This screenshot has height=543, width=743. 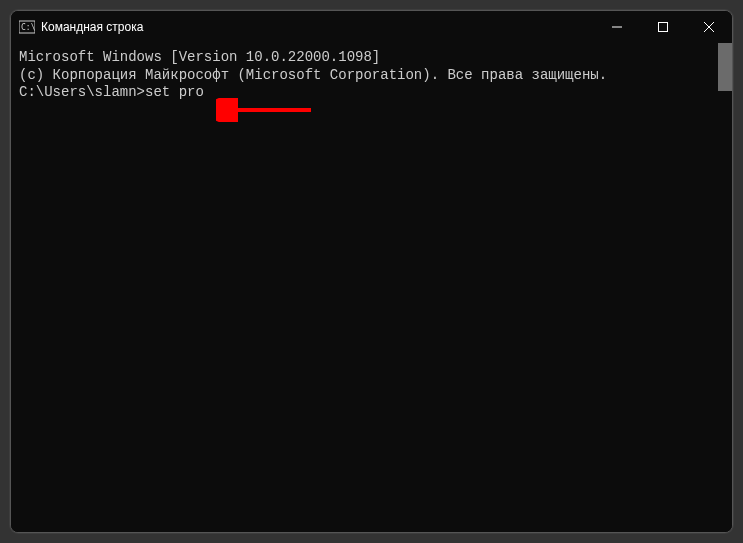 I want to click on version-line: Microsoft Windows [Version 10.0.22000.10…, so click(x=372, y=58).